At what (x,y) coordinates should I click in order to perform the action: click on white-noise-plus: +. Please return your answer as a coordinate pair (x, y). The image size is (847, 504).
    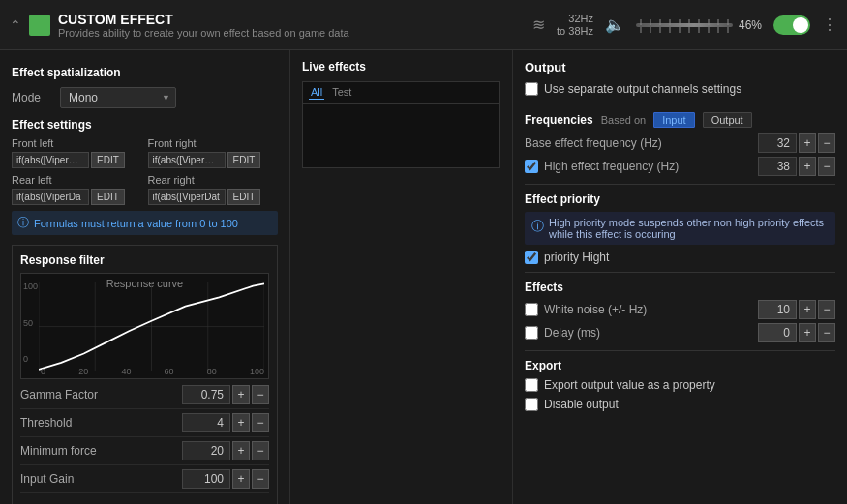
    Looking at the image, I should click on (807, 310).